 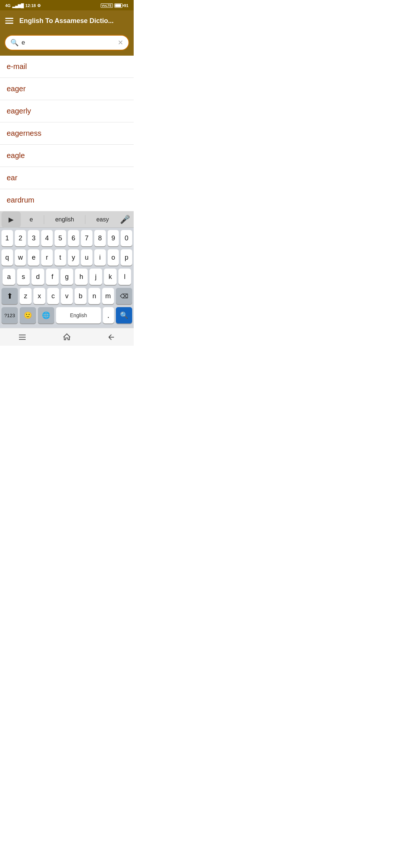 What do you see at coordinates (67, 134) in the screenshot?
I see `word-list: e-mail eager eagerly eagerness eagle ear…` at bounding box center [67, 134].